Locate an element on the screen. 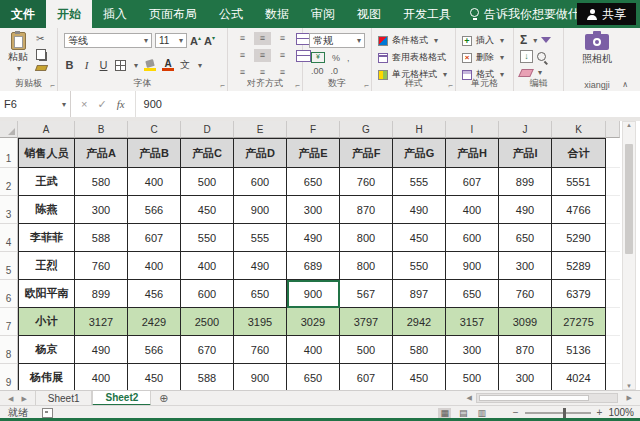  header-cell: 产品A is located at coordinates (102, 153).